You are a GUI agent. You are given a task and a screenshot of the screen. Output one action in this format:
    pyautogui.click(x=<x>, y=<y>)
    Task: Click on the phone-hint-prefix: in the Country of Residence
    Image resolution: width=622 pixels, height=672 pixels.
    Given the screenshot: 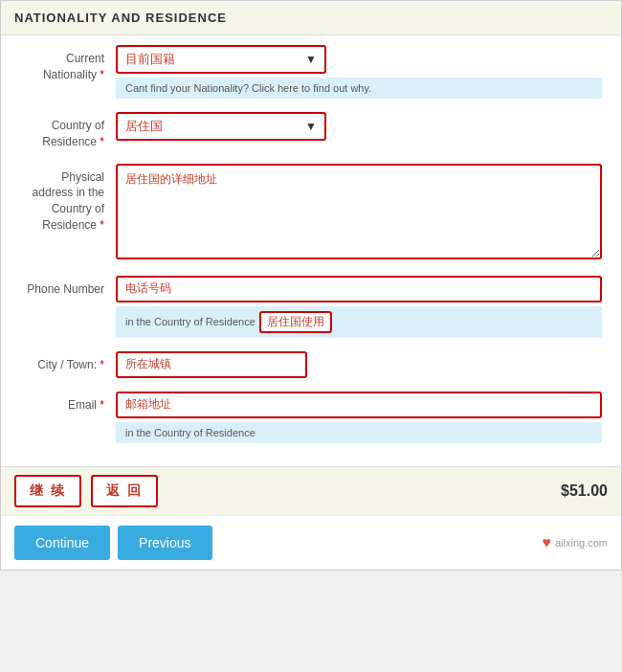 What is the action you would take?
    pyautogui.click(x=190, y=322)
    